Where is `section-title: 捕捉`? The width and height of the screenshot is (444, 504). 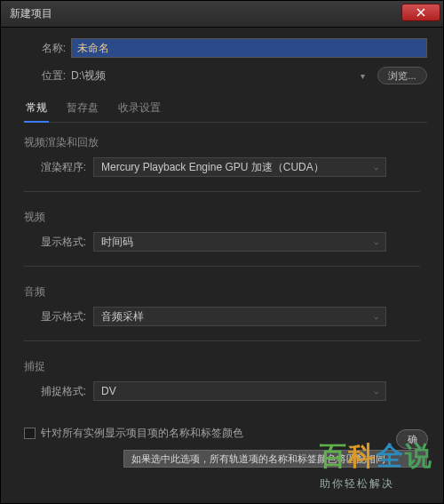
section-title: 捕捉 is located at coordinates (222, 366).